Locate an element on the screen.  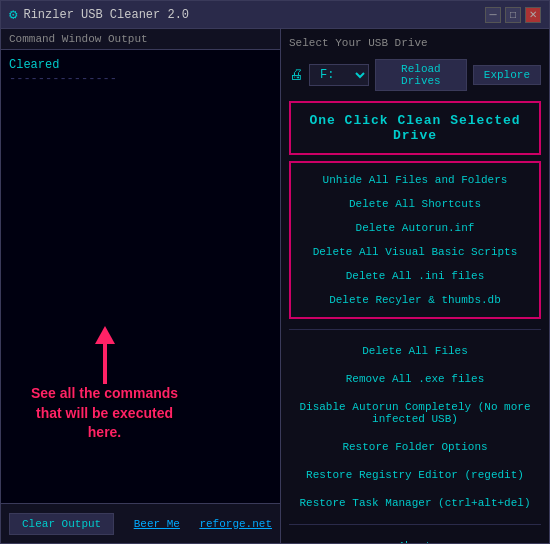
close-button: ✕ is located at coordinates (533, 15).